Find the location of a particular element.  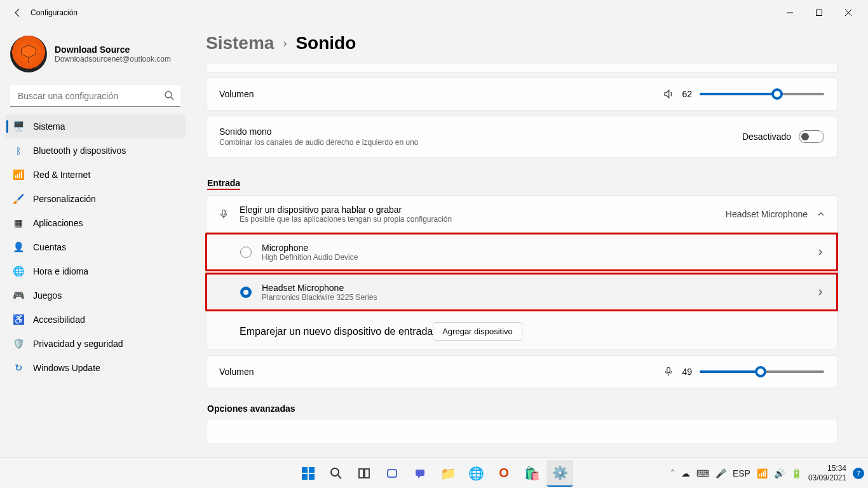

settings-app: ⚙️ is located at coordinates (560, 473).